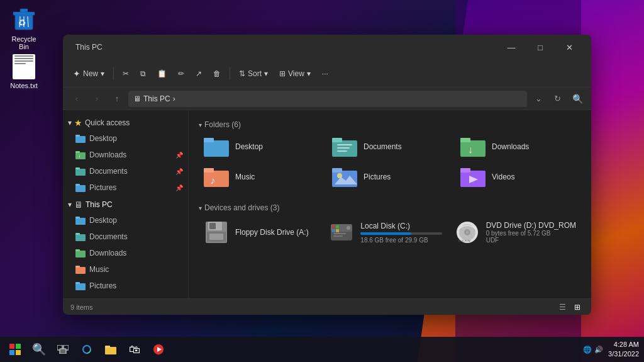 The height and width of the screenshot is (362, 644). I want to click on sidebar-item-pictures-qa: Pictures 📌, so click(126, 188).